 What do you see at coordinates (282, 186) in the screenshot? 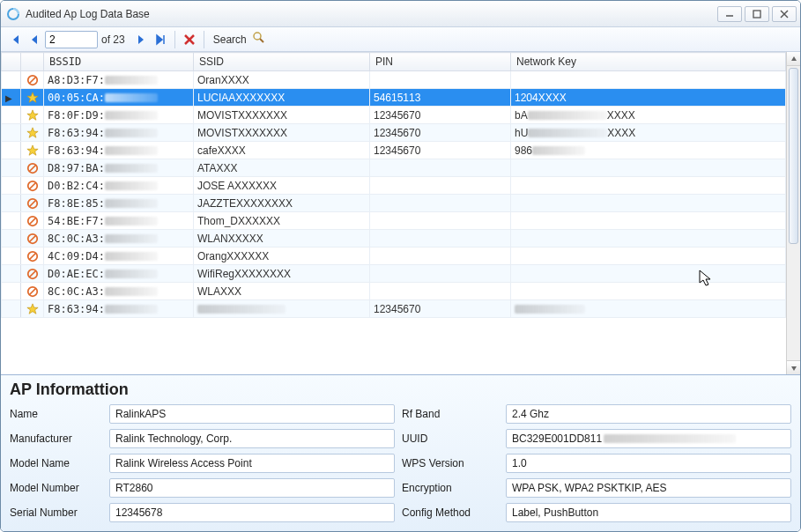
I see `cell-ssid: JOSE AXXXXXX` at bounding box center [282, 186].